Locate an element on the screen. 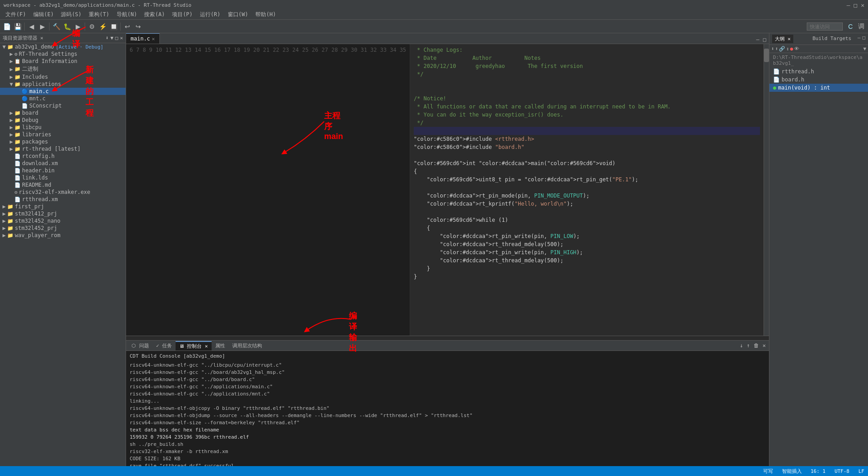 The image size is (868, 476). menu-file: 文件(F) is located at coordinates (16, 14).